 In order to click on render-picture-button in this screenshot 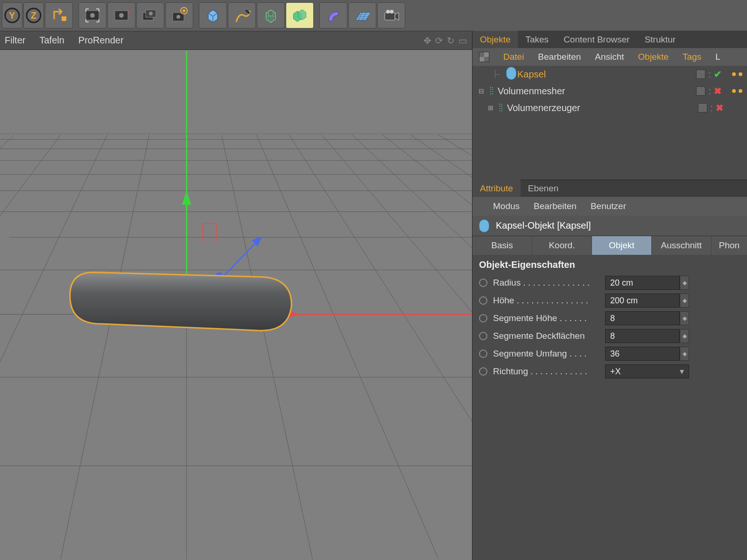, I will do `click(121, 15)`.